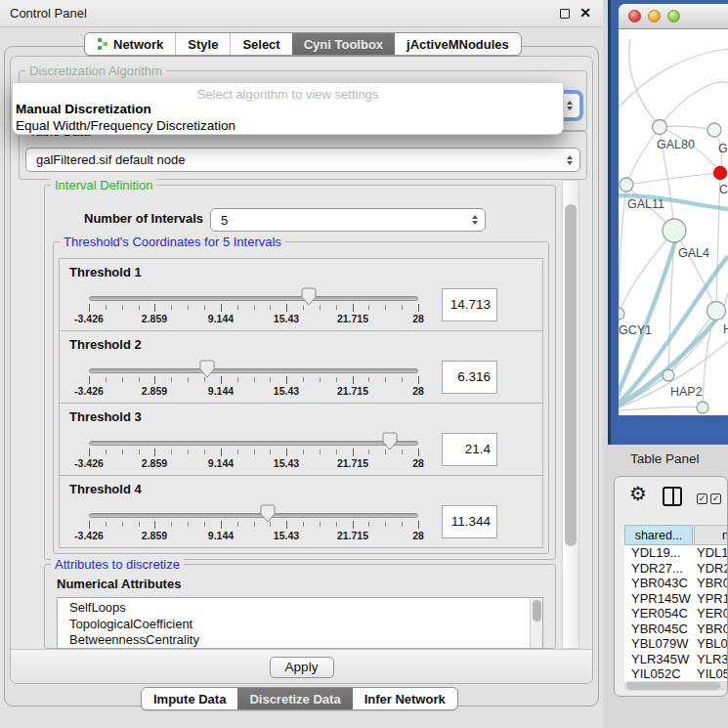  Describe the element at coordinates (676, 674) in the screenshot. I see `table-row: YIL052C YIL052C` at that location.